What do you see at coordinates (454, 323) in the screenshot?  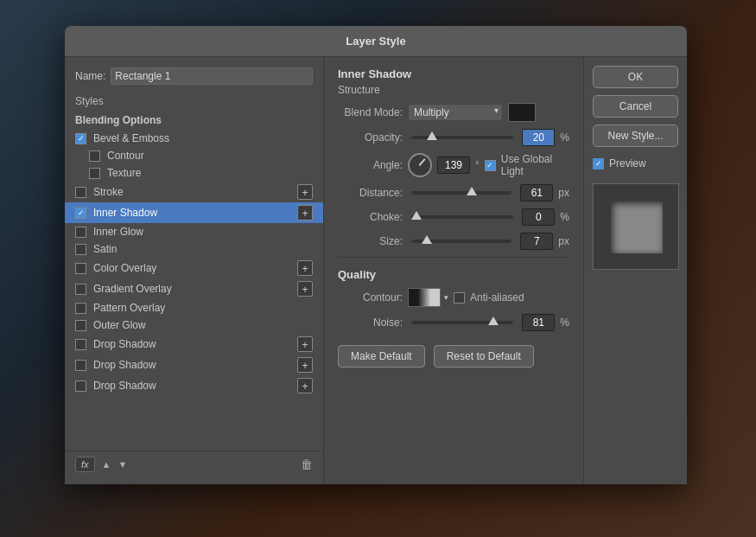 I see `noise-row: Noise: %` at bounding box center [454, 323].